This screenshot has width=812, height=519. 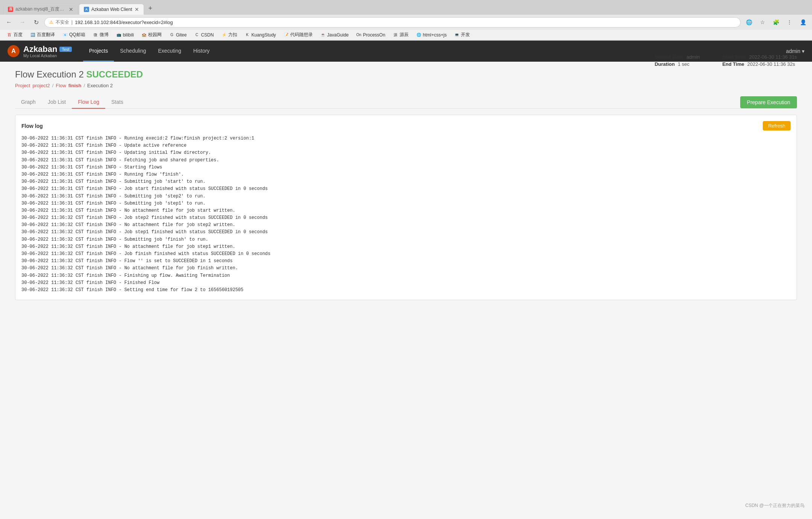 What do you see at coordinates (98, 51) in the screenshot?
I see `nav-projects: Projects` at bounding box center [98, 51].